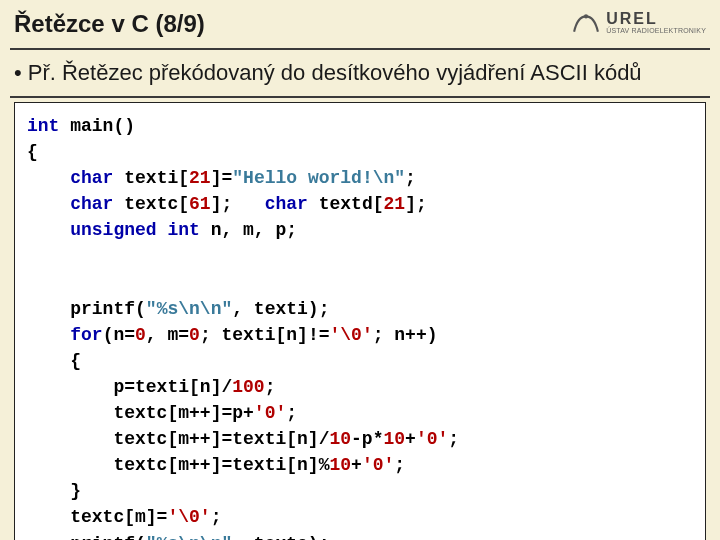 Image resolution: width=720 pixels, height=540 pixels. Describe the element at coordinates (639, 22) in the screenshot. I see `logo: UREL ÚSTAV RADIOELEKTRONIKY` at that location.